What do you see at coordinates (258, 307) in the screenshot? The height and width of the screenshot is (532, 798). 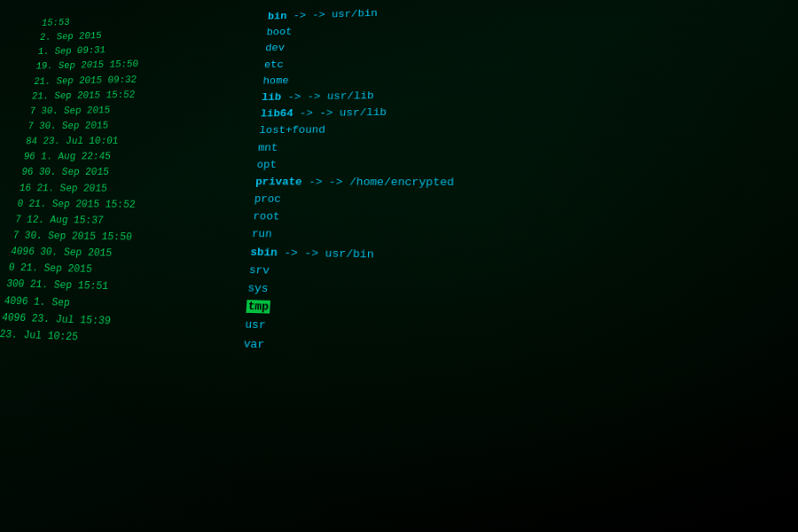 I see `highlighted-entry: tmp` at bounding box center [258, 307].